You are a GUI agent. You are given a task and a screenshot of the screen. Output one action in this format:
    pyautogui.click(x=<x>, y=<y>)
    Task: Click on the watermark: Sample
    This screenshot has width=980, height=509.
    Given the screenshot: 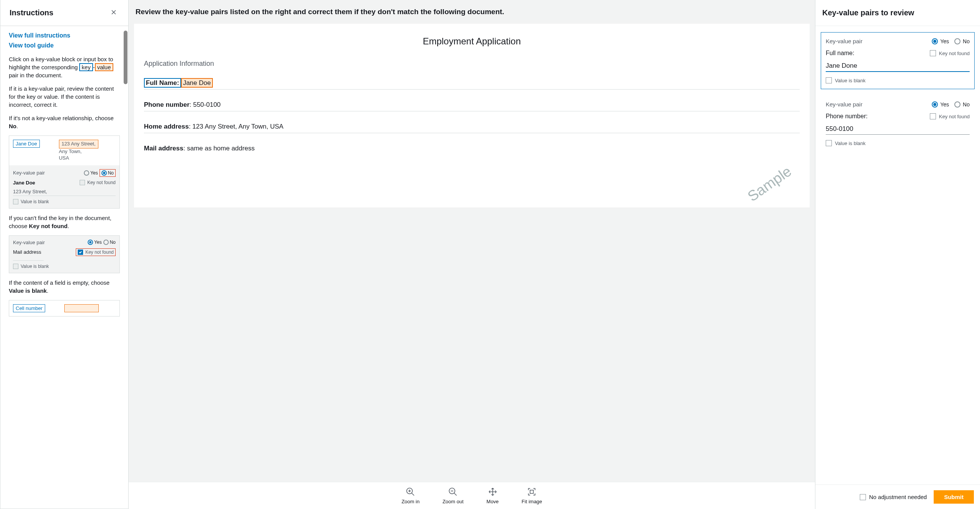 What is the action you would take?
    pyautogui.click(x=769, y=184)
    